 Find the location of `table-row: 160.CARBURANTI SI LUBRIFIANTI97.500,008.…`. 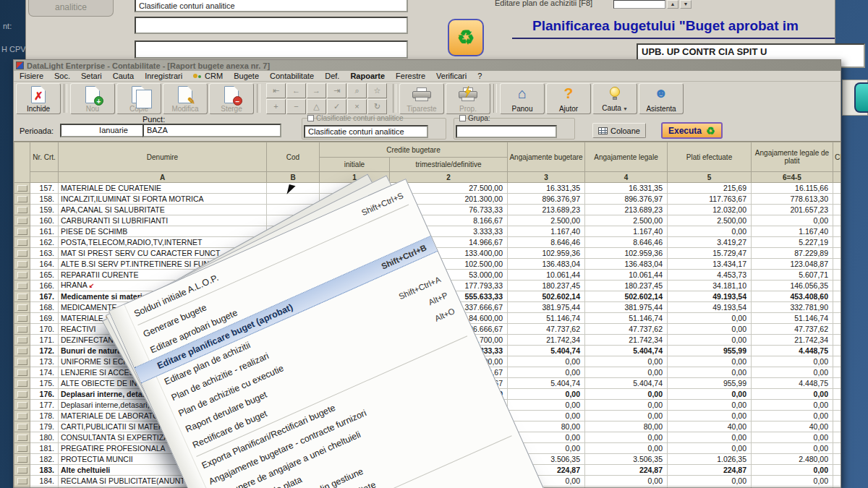

table-row: 160.CARBURANTI SI LUBRIFIANTI97.500,008.… is located at coordinates (428, 221).